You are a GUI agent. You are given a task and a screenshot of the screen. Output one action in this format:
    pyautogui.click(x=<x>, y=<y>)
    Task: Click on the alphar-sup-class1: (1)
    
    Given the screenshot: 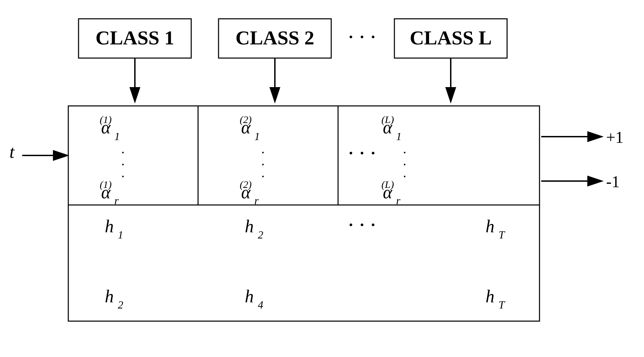 What is the action you would take?
    pyautogui.click(x=106, y=184)
    